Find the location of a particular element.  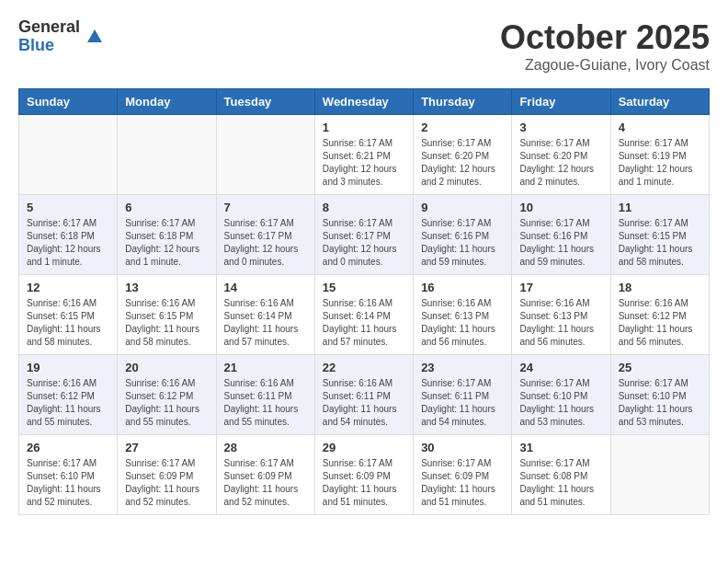

day-of-week-header: Friday is located at coordinates (561, 102).